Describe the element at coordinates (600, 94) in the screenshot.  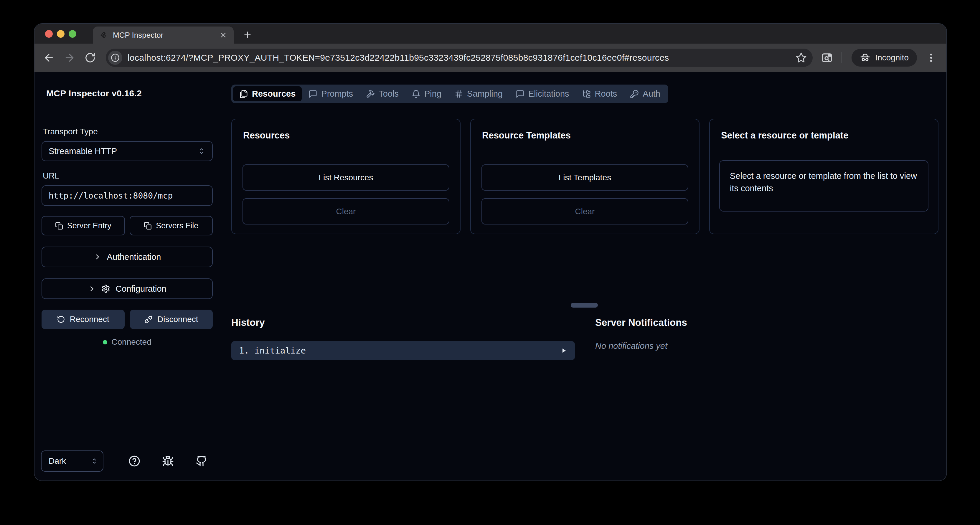
I see `tab-roots: Roots` at that location.